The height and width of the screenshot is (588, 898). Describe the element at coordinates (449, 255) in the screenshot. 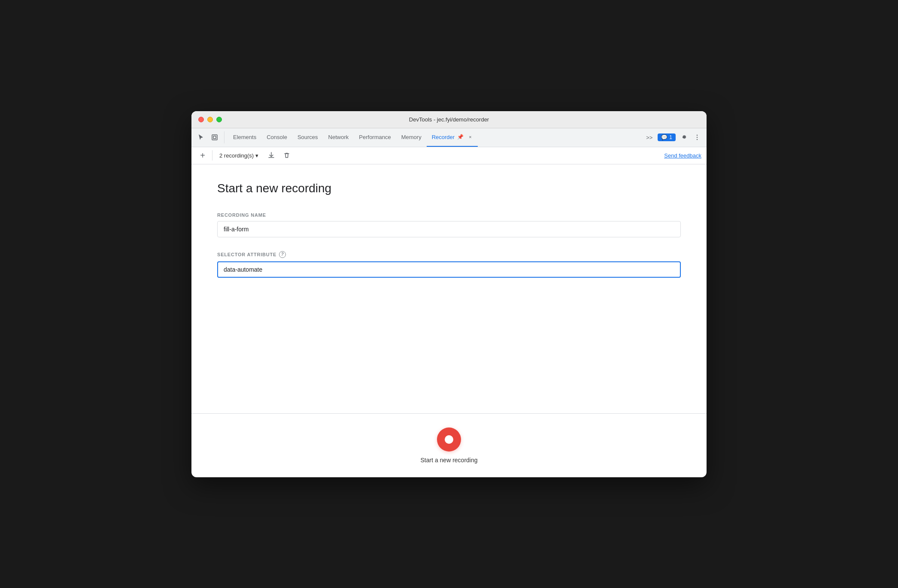

I see `selector-attribute-label: SELECTOR ATTRIBUTE ?` at that location.